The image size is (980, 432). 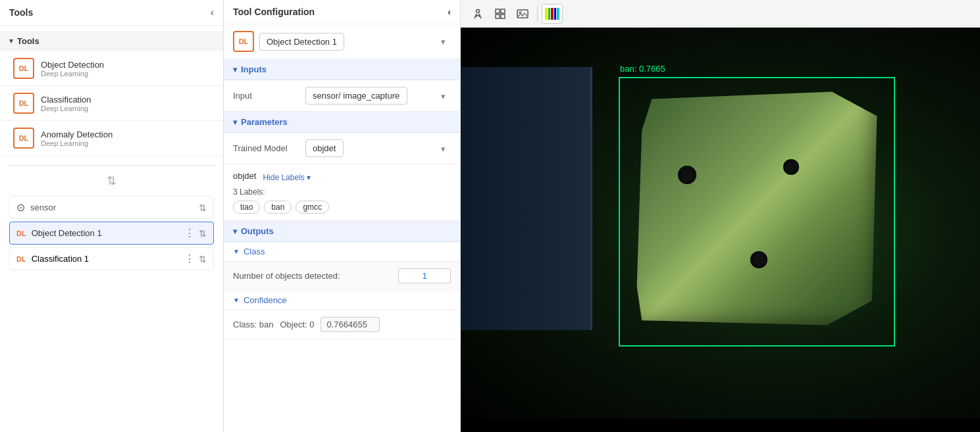 What do you see at coordinates (286, 178) in the screenshot?
I see `hide-labels-button: Hide Labels ▾` at bounding box center [286, 178].